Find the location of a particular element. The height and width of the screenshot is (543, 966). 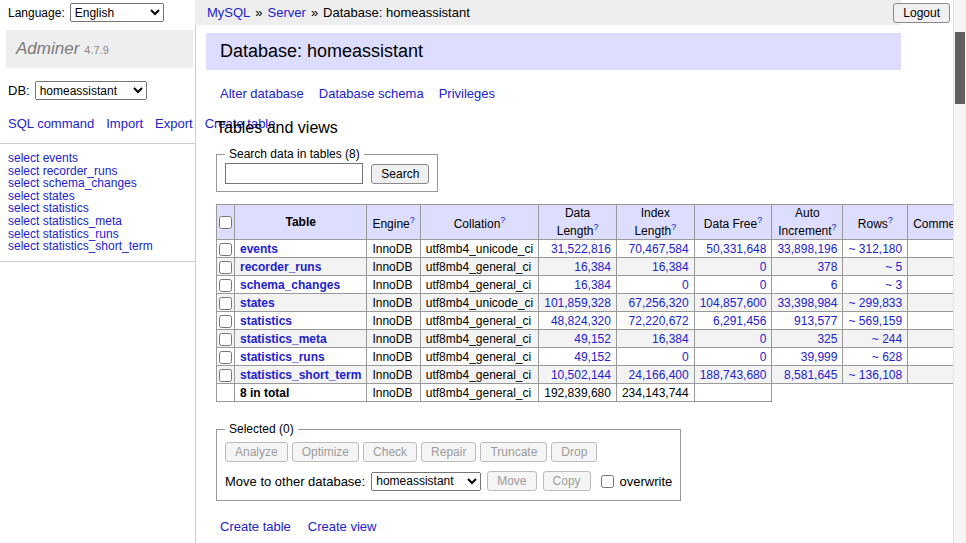

search-input is located at coordinates (294, 174).